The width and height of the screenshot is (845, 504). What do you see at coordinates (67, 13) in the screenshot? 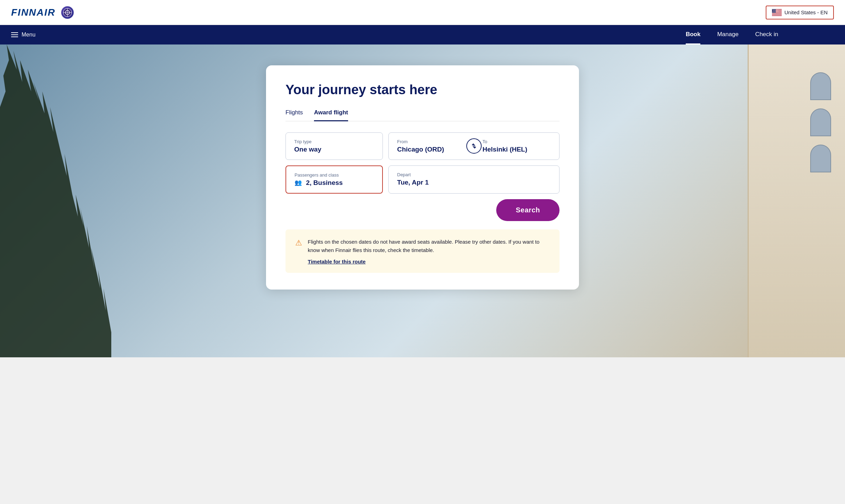
I see `oneworld-badge` at bounding box center [67, 13].